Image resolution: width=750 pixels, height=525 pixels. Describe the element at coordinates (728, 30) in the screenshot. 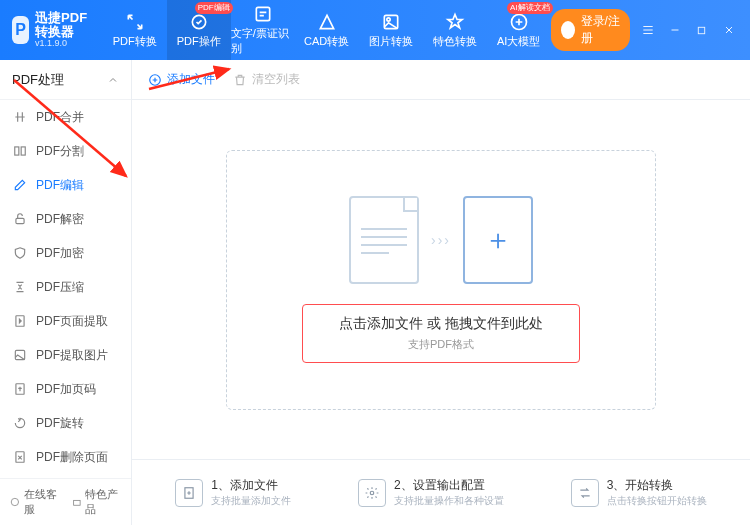

I see `close-button` at that location.